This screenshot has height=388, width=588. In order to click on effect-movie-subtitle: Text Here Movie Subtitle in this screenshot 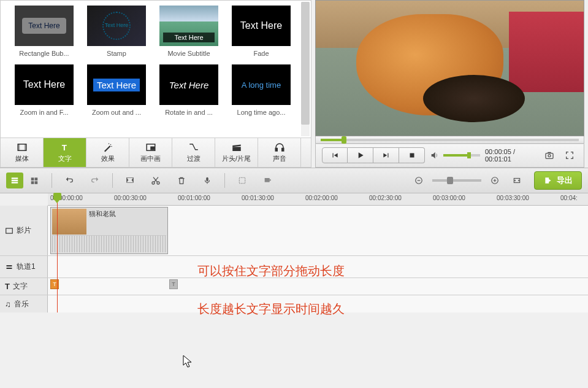, I will do `click(189, 31)`.